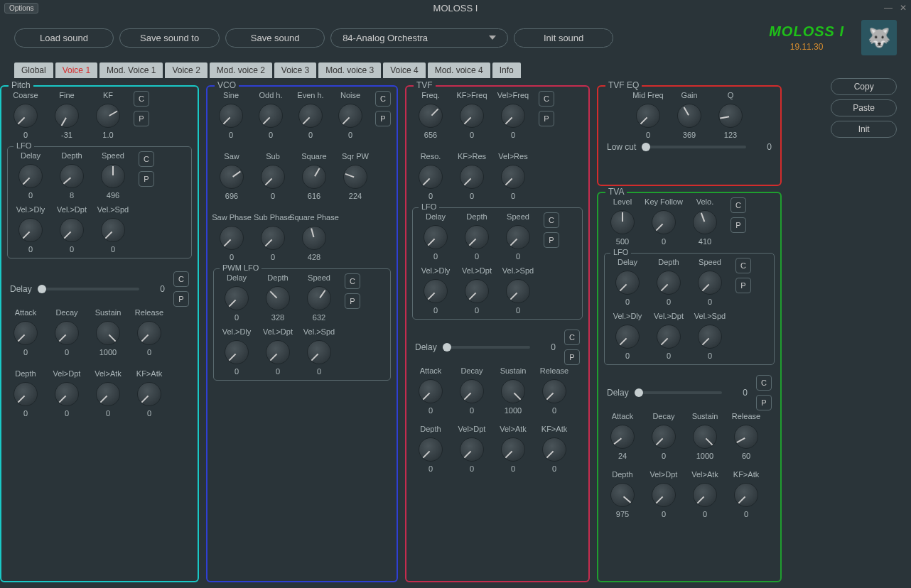 The width and height of the screenshot is (911, 588). Describe the element at coordinates (169, 38) in the screenshot. I see `save-sound-to-button: Save sound to` at that location.